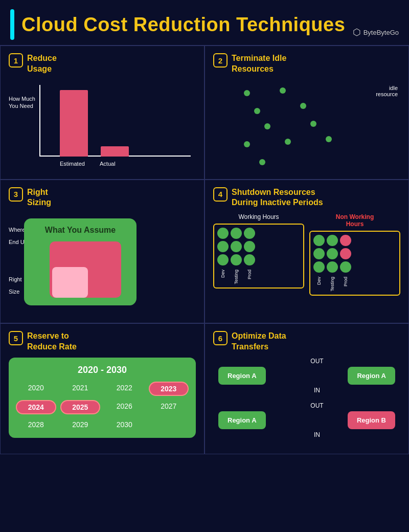 The height and width of the screenshot is (532, 409). I want to click on x-label-estimated: Estimated, so click(73, 164).